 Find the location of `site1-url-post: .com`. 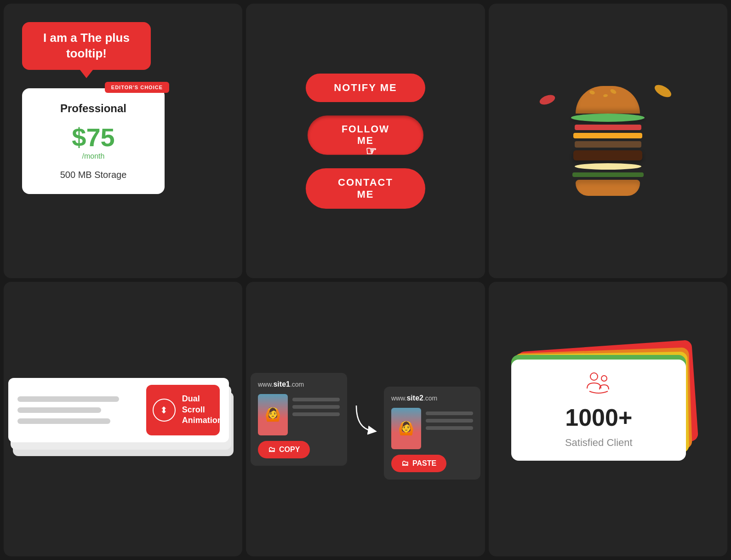

site1-url-post: .com is located at coordinates (297, 384).